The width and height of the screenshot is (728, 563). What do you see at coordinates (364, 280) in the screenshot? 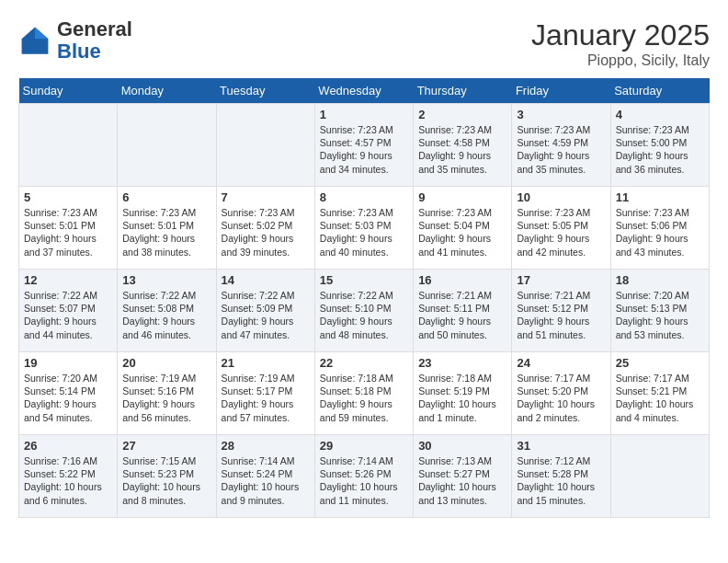
I see `day-number: 15` at bounding box center [364, 280].